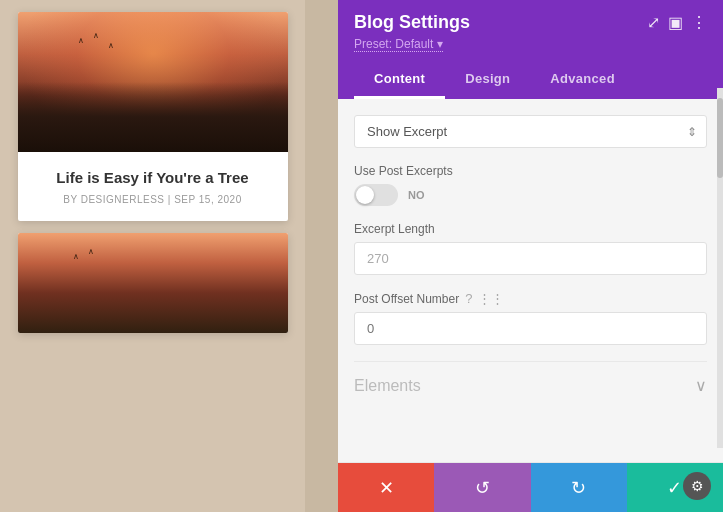 This screenshot has height=512, width=723. What do you see at coordinates (468, 298) in the screenshot?
I see `help-icon: ?` at bounding box center [468, 298].